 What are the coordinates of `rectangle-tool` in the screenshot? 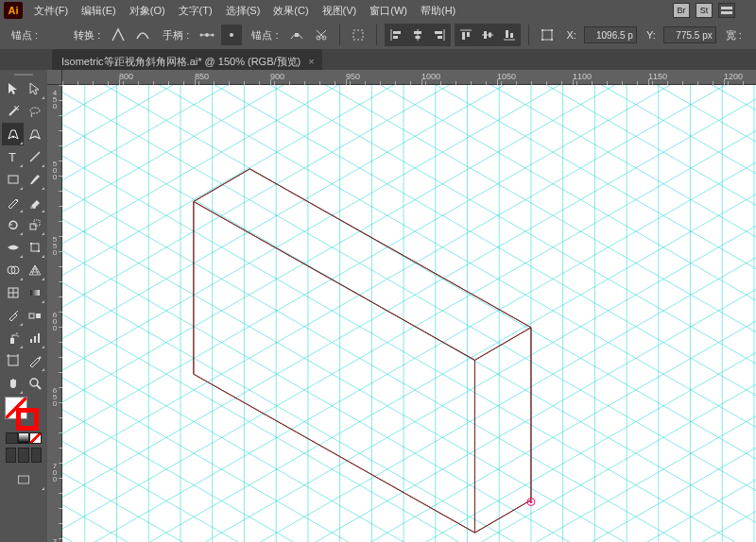 It's located at (13, 179).